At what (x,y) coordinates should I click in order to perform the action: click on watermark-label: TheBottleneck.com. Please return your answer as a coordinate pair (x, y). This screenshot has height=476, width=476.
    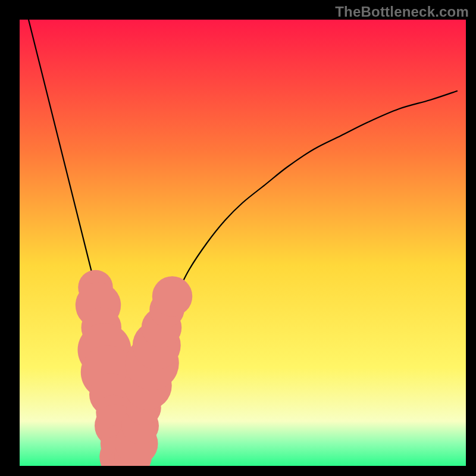
    Looking at the image, I should click on (402, 12).